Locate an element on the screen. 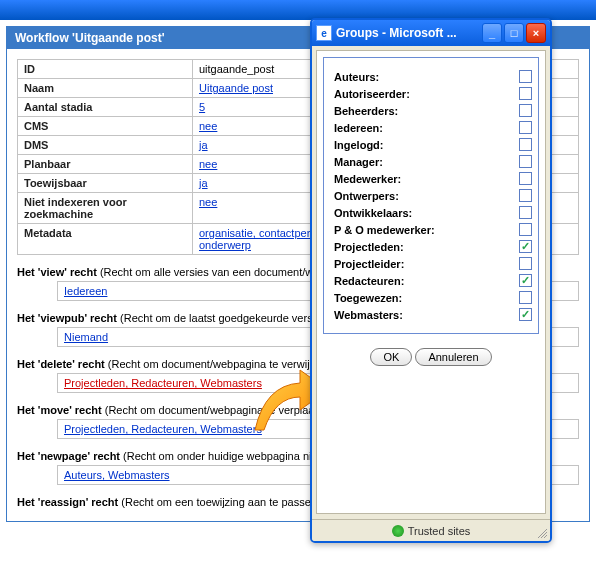 The height and width of the screenshot is (574, 596). popup-titlebar: e Groups - Microsoft ... _ □ × is located at coordinates (431, 33).